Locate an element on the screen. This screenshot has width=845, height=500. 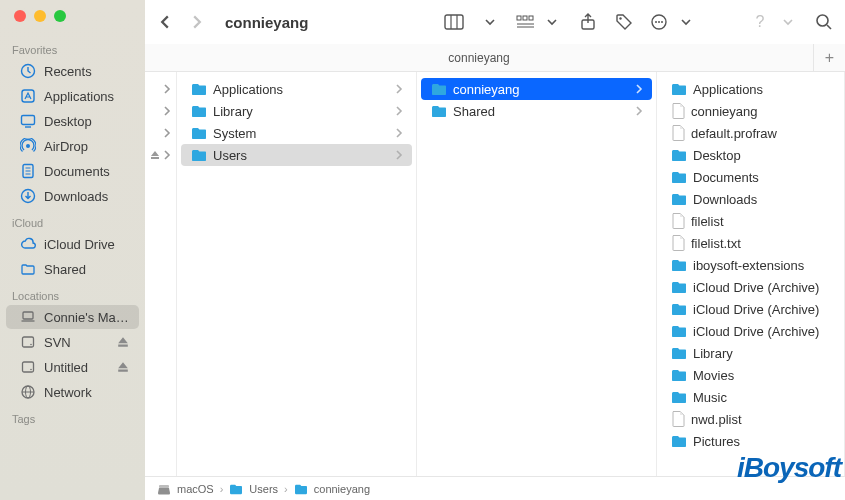
sidebar-item-airdrop: AirDrop is located at coordinates (72, 146).